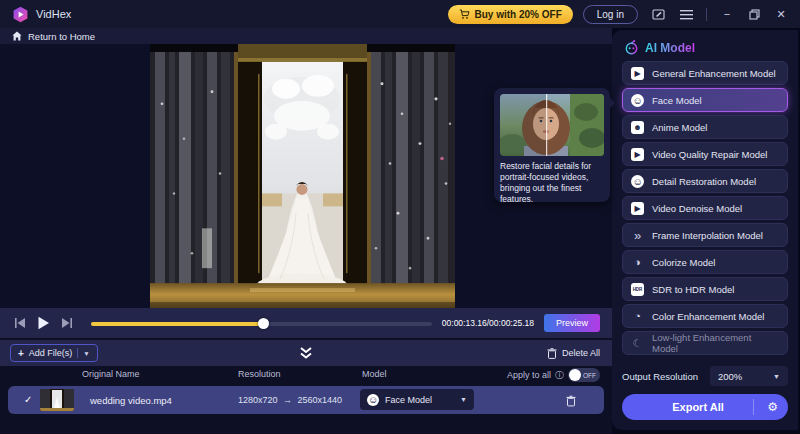 Image resolution: width=800 pixels, height=434 pixels. What do you see at coordinates (772, 407) in the screenshot?
I see `gear-icon: ⚙` at bounding box center [772, 407].